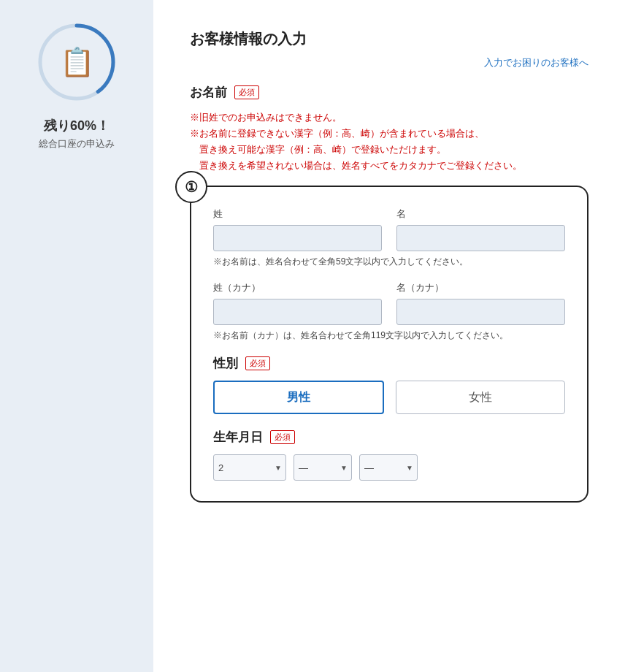 The width and height of the screenshot is (625, 672). I want to click on name-section-title: お名前, so click(209, 92).